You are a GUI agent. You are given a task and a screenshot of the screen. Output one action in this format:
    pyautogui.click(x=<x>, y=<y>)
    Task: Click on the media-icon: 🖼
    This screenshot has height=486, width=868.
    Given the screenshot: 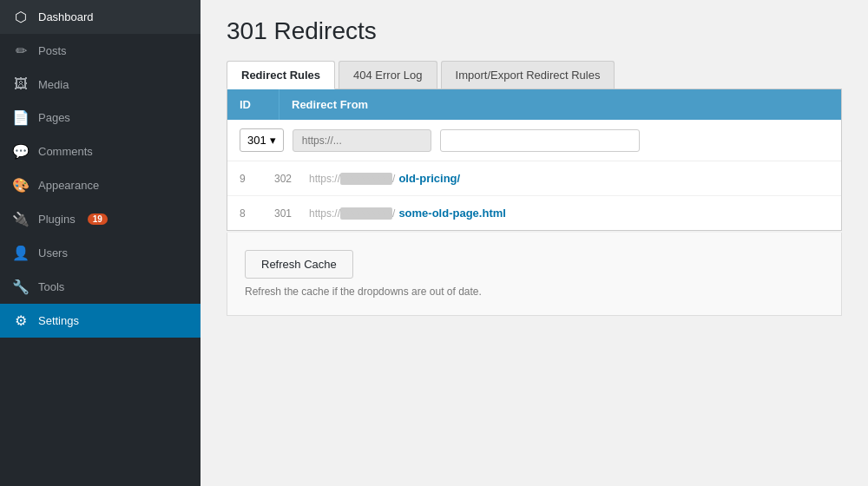 What is the action you would take?
    pyautogui.click(x=21, y=84)
    